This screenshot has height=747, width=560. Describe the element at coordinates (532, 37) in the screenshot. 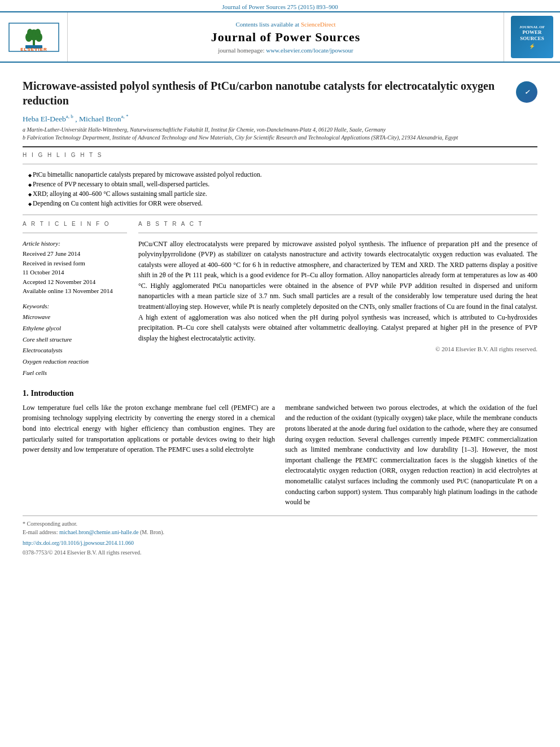

I see `journal-logo-right: JOURNAL OF POWER SOURCES ⚡` at that location.